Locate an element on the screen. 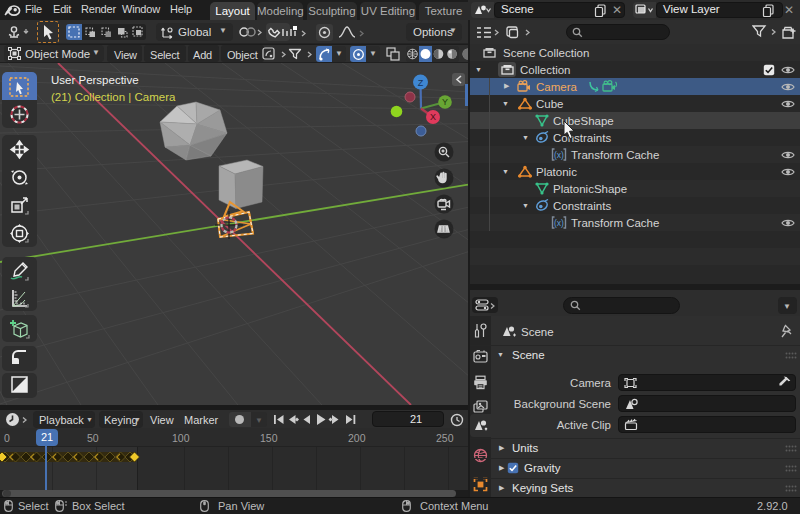  svg-text: Y is located at coordinates (445, 102).